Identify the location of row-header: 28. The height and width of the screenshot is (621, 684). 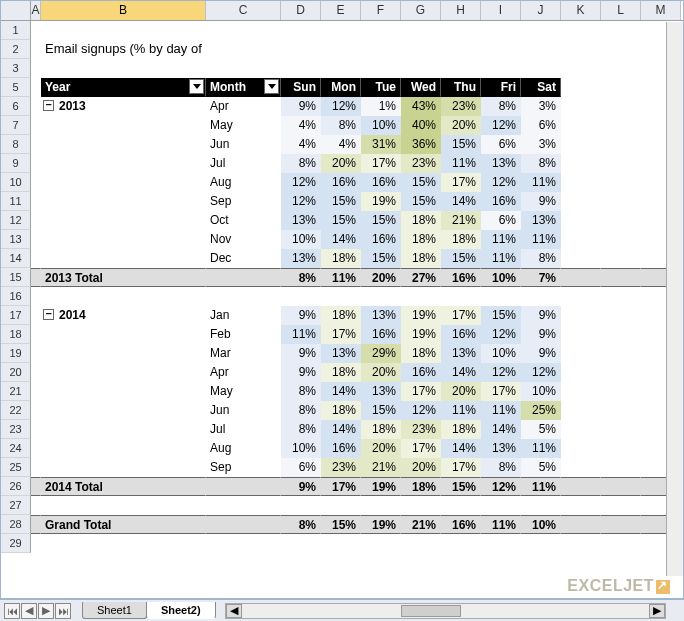
(16, 524).